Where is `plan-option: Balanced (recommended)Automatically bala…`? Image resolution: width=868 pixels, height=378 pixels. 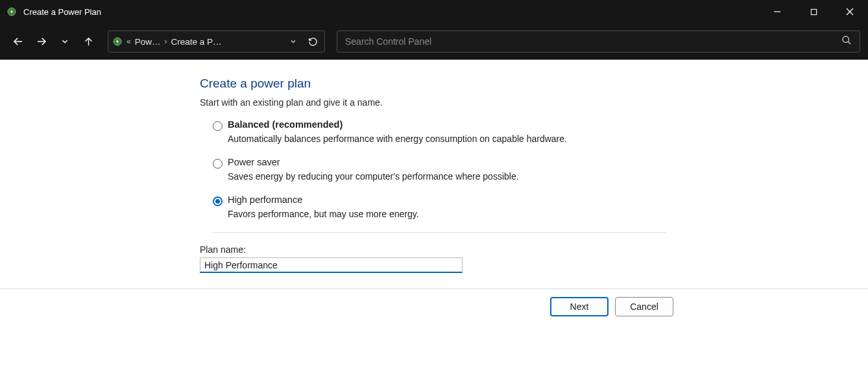
plan-option: Balanced (recommended)Automatically bala… is located at coordinates (446, 132).